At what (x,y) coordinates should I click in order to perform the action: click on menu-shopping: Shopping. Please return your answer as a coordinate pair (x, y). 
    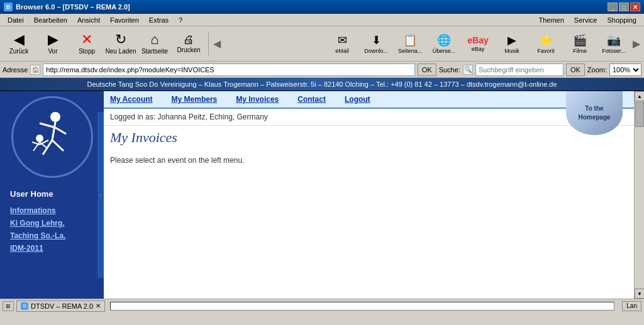
    Looking at the image, I should click on (623, 20).